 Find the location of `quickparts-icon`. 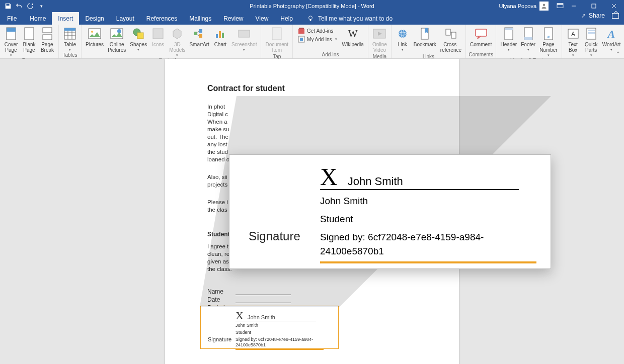

quickparts-icon is located at coordinates (591, 34).